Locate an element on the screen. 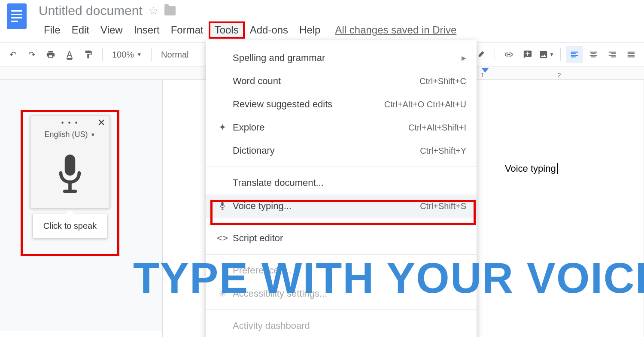 The width and height of the screenshot is (644, 337). code-icon: <> is located at coordinates (222, 238).